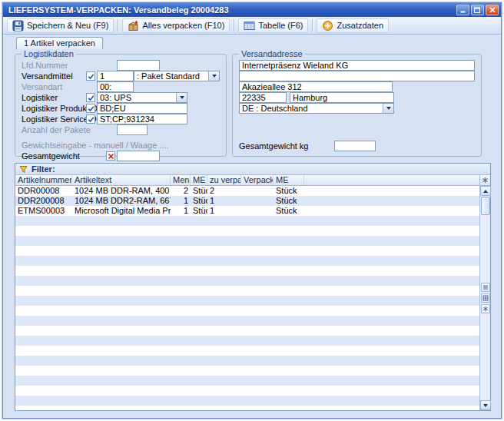 This screenshot has height=421, width=504. I want to click on logistiker-combo: 03: UPS, so click(142, 98).